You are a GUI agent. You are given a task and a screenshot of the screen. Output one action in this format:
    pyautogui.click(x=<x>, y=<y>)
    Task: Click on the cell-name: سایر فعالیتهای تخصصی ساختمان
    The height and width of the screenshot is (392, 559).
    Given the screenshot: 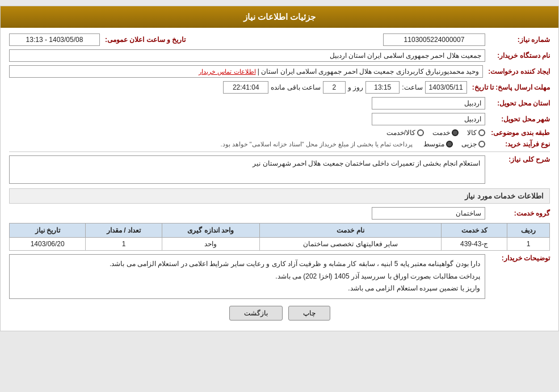 What is the action you would take?
    pyautogui.click(x=351, y=244)
    